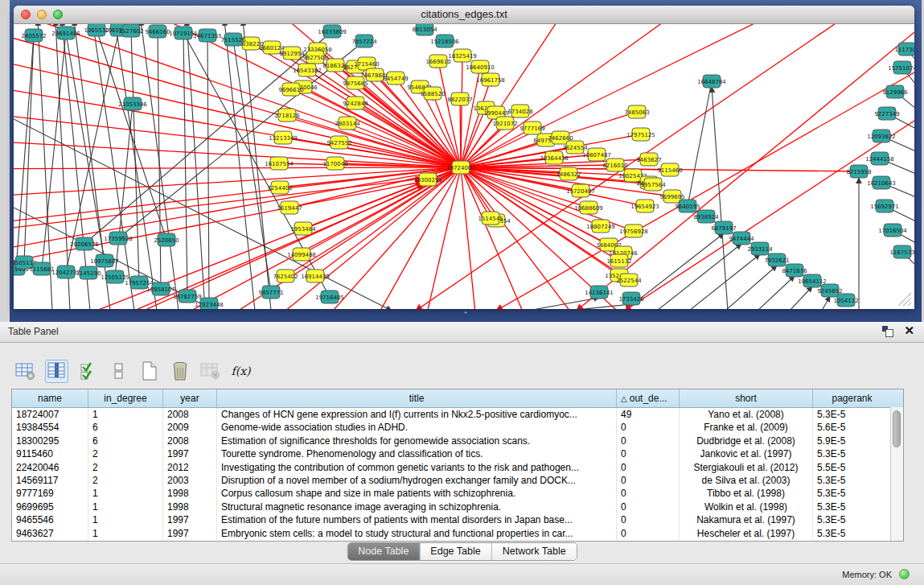 The width and height of the screenshot is (924, 585). Describe the element at coordinates (34, 332) in the screenshot. I see `table-panel-title: Table Panel` at that location.